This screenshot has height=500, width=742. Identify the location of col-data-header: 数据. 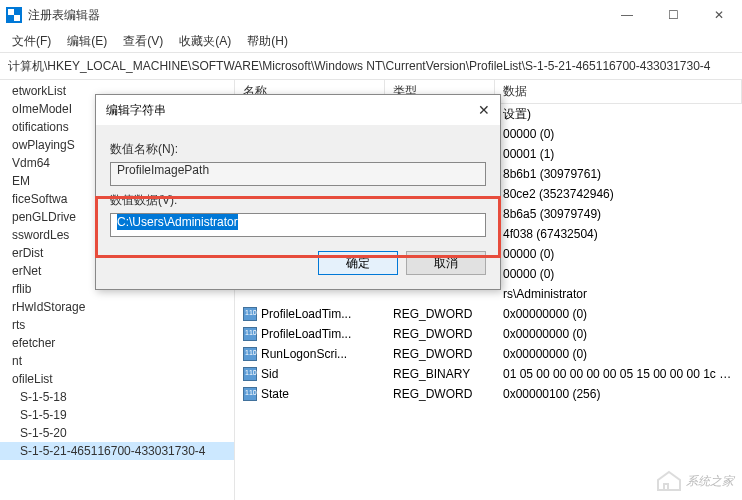
(618, 92).